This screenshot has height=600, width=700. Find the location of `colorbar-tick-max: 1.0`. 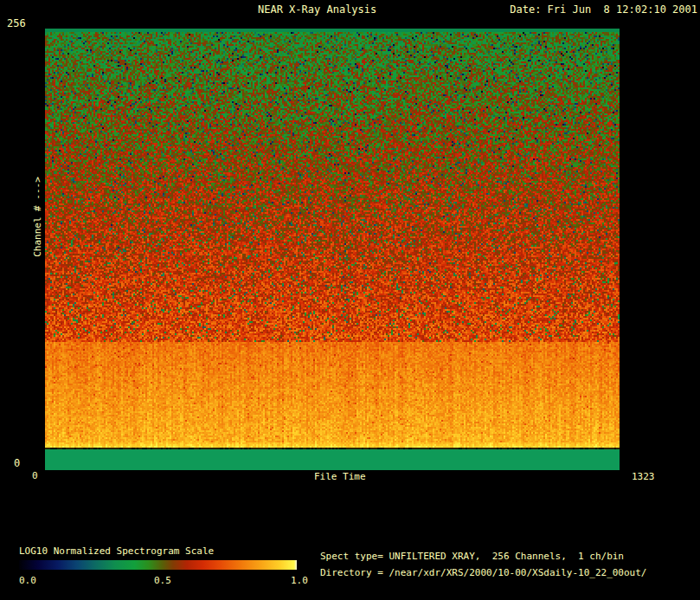

colorbar-tick-max: 1.0 is located at coordinates (299, 581).